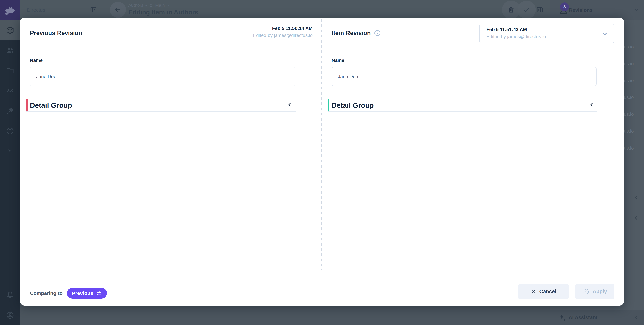 The height and width of the screenshot is (325, 644). I want to click on save-button, so click(526, 10).